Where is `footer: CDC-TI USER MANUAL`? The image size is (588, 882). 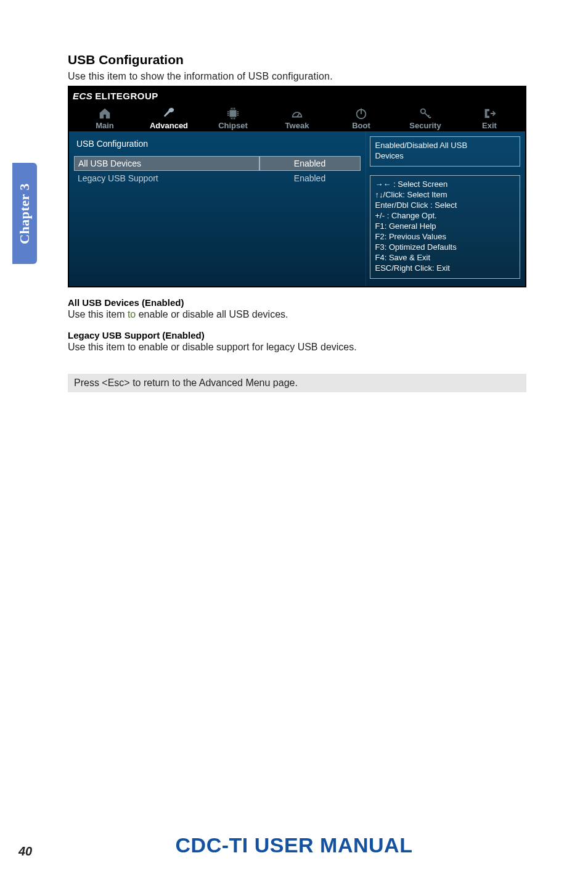
footer: CDC-TI USER MANUAL is located at coordinates (294, 845).